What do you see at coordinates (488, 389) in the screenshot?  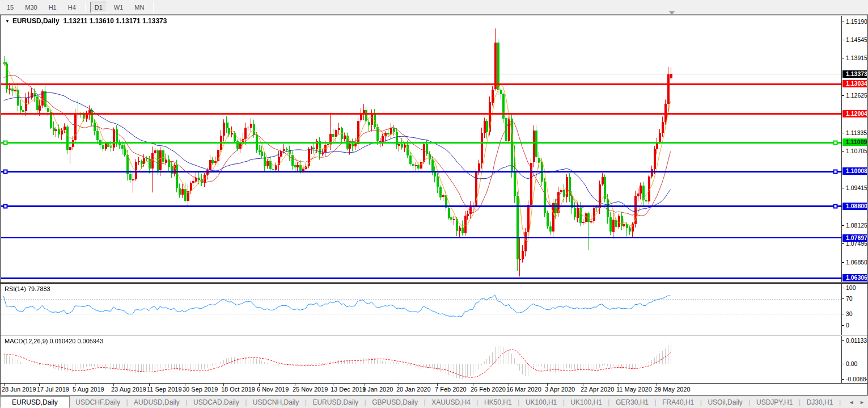 I see `date-label: 26 Feb 2020` at bounding box center [488, 389].